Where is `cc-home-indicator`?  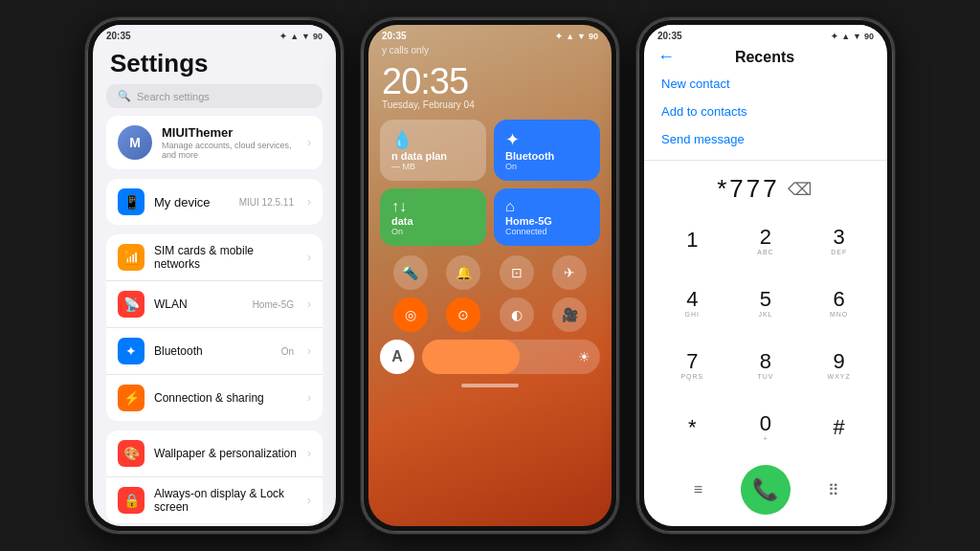 cc-home-indicator is located at coordinates (490, 386).